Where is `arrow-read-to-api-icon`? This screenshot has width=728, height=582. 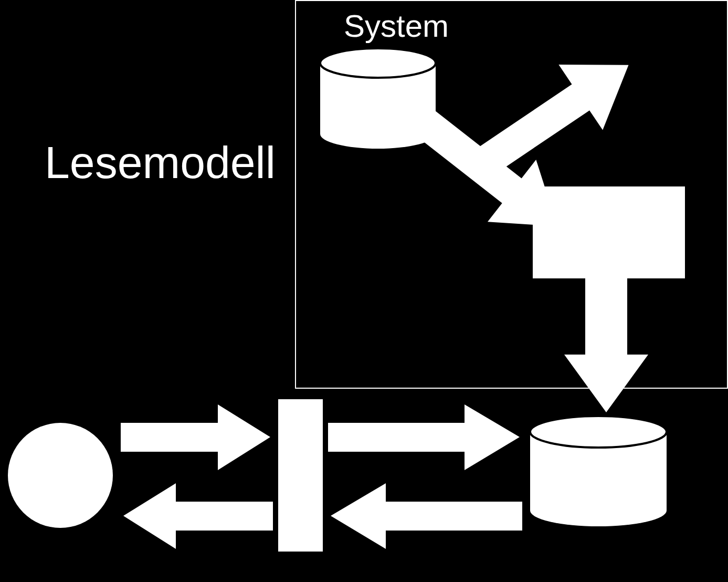
arrow-read-to-api-icon is located at coordinates (425, 517).